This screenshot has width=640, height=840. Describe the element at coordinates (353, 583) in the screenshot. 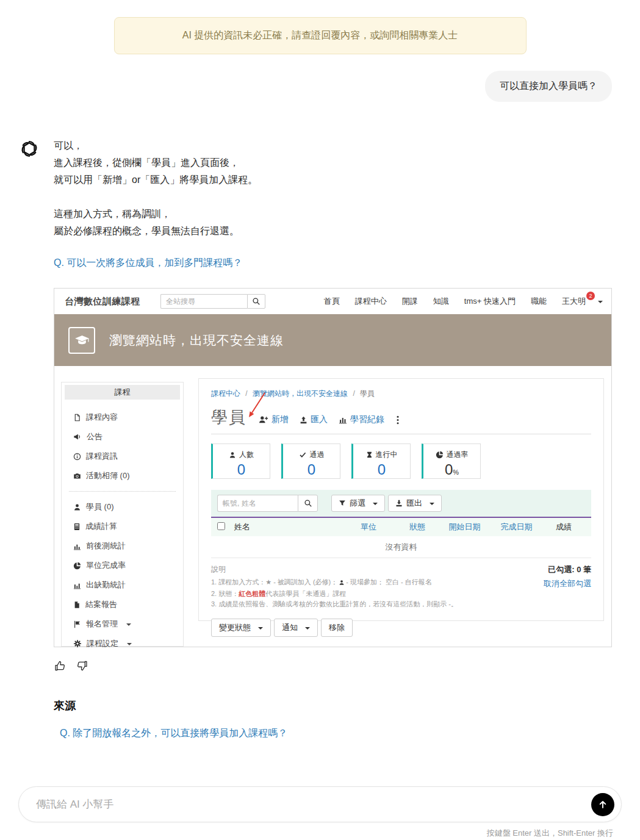

I see `note-line-1: 1. 課程加入方式：★ - 被調訓加入 (必修)；- 現場參加； 空白 - 自行…` at that location.